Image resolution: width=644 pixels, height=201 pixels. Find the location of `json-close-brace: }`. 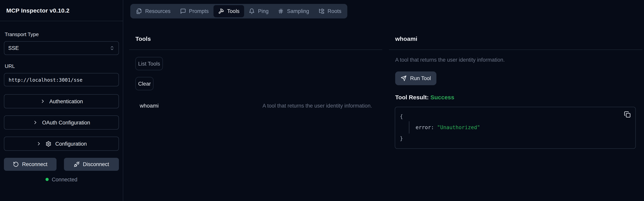

json-close-brace: } is located at coordinates (516, 138).